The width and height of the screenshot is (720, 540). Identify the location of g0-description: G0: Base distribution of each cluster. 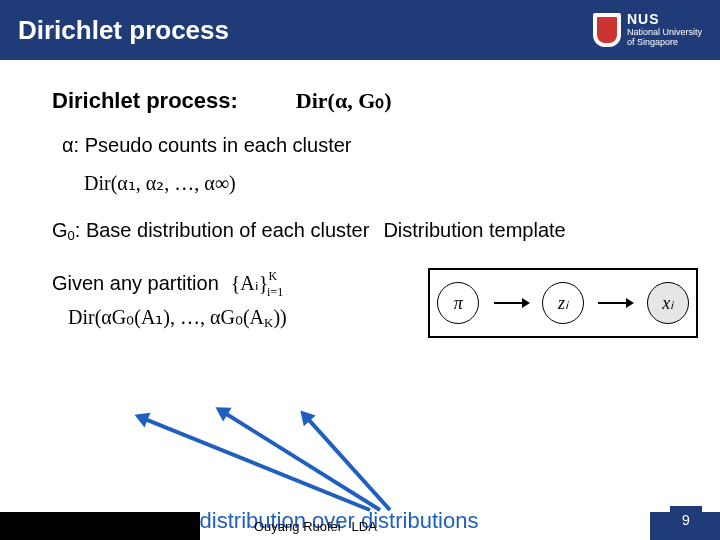
(210, 231).